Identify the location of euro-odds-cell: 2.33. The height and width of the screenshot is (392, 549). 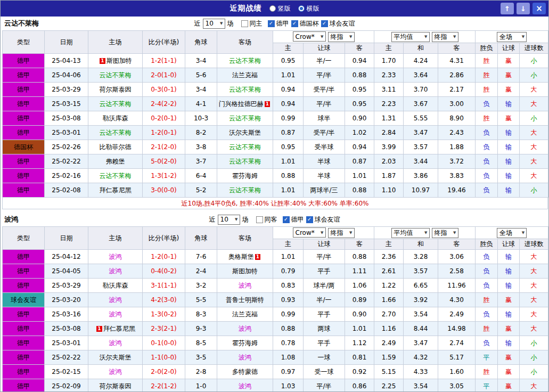
(389, 76).